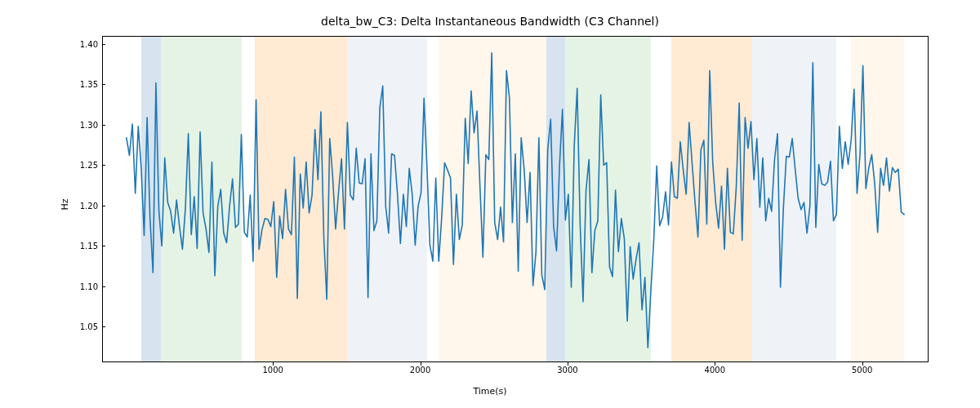  I want to click on chart-title: delta_bw_C3: Delta Instantaneous Bandwid…, so click(490, 21).